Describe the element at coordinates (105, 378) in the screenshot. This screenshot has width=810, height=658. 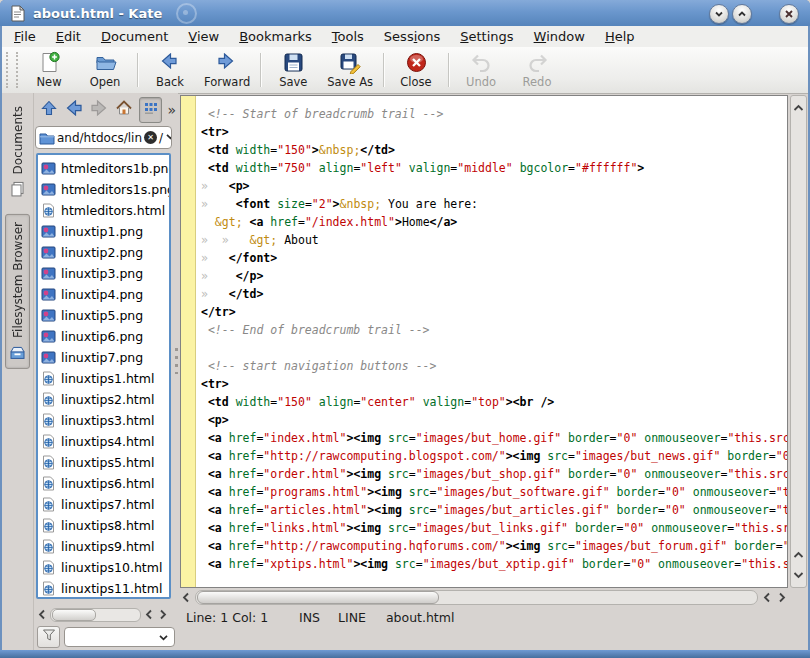
I see `file-list-item: linuxtips1.html` at that location.